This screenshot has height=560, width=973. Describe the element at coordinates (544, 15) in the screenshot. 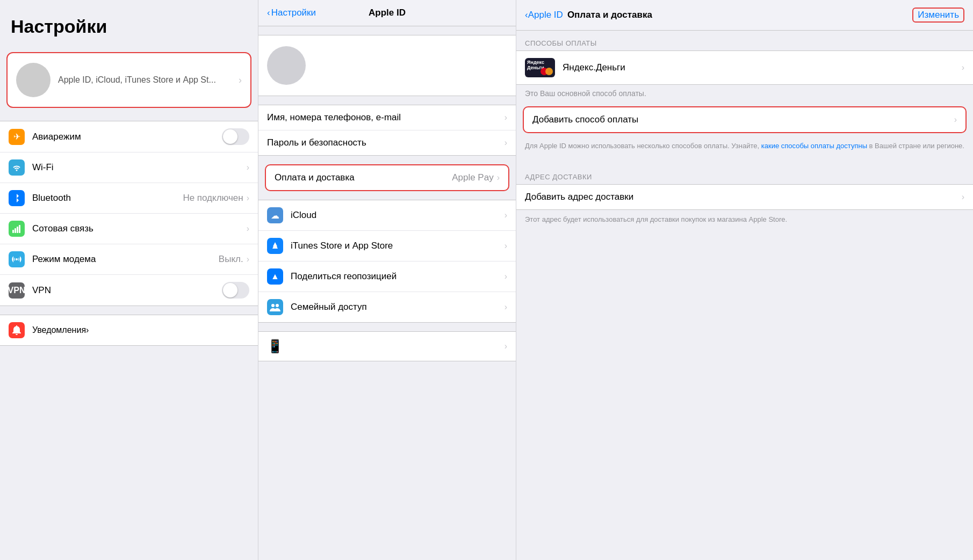

I see `back-to-appleid-button: ‹ Apple ID` at that location.